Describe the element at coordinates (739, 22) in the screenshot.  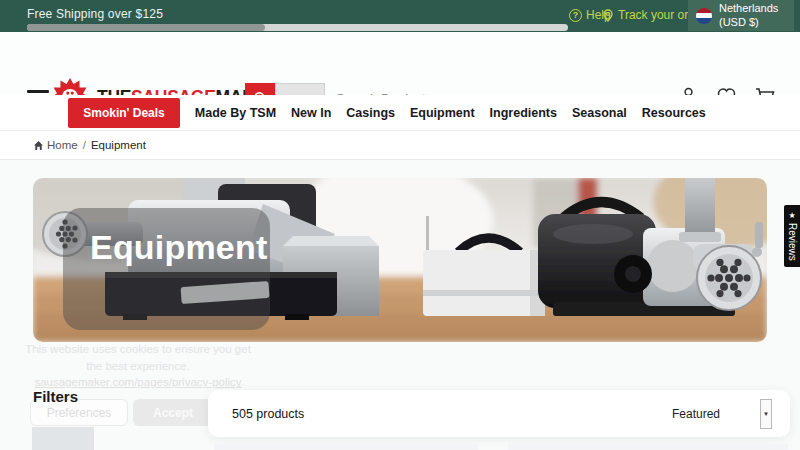
I see `locale-currency: (USD $)` at that location.